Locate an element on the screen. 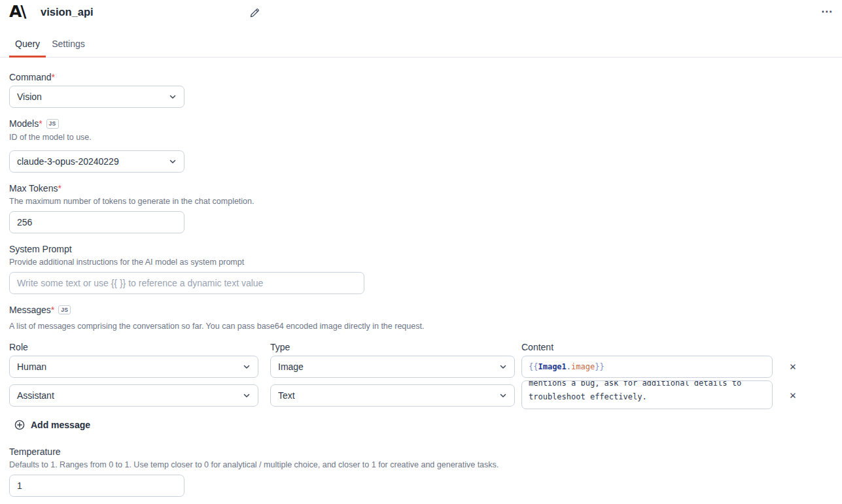 The width and height of the screenshot is (842, 504). models-select: claude-3-opus-20240229 is located at coordinates (97, 161).